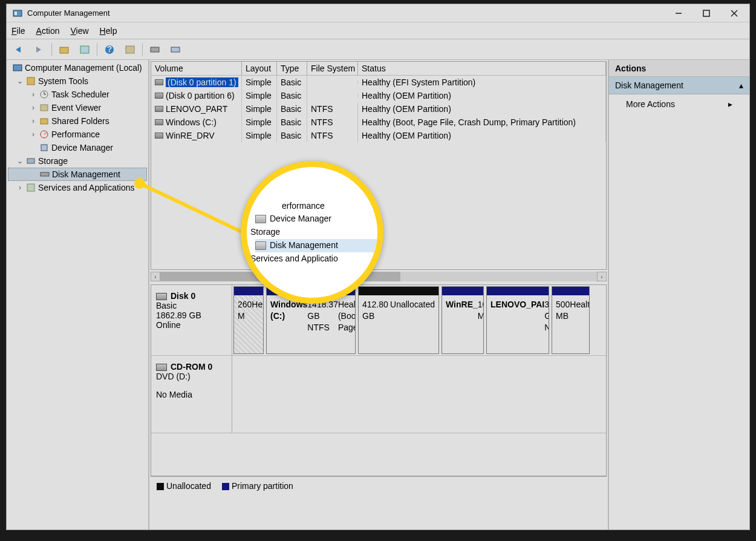 Image resolution: width=756 pixels, height=541 pixels. What do you see at coordinates (379, 122) in the screenshot?
I see `volume-row: Windows (C:) SimpleBasicNTFSHealthy (Boo…` at bounding box center [379, 122].